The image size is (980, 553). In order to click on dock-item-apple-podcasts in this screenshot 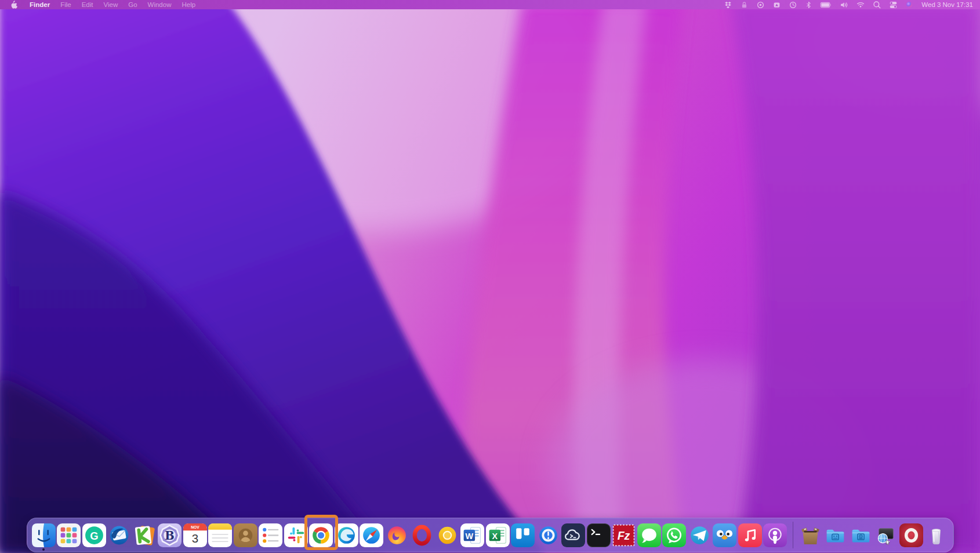, I will do `click(775, 535)`.